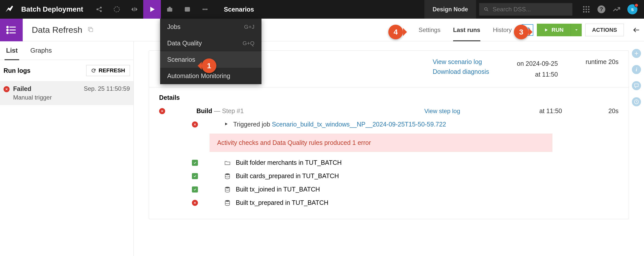 The width and height of the screenshot is (644, 256). I want to click on flow-icon, so click(117, 9).